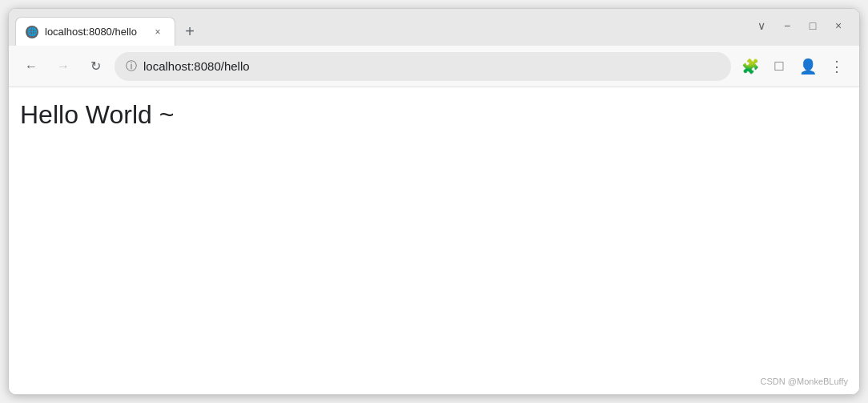 The image size is (868, 403). I want to click on info-icon: ⓘ, so click(131, 66).